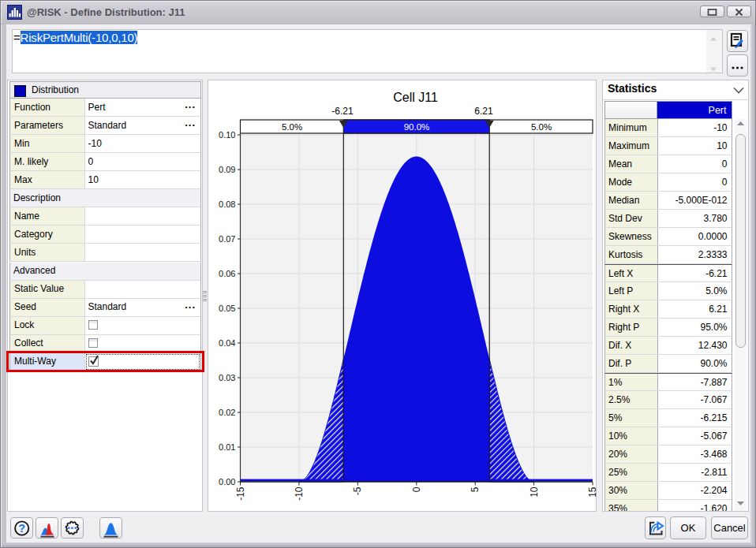 The height and width of the screenshot is (548, 756). I want to click on svg-text: -15, so click(241, 494).